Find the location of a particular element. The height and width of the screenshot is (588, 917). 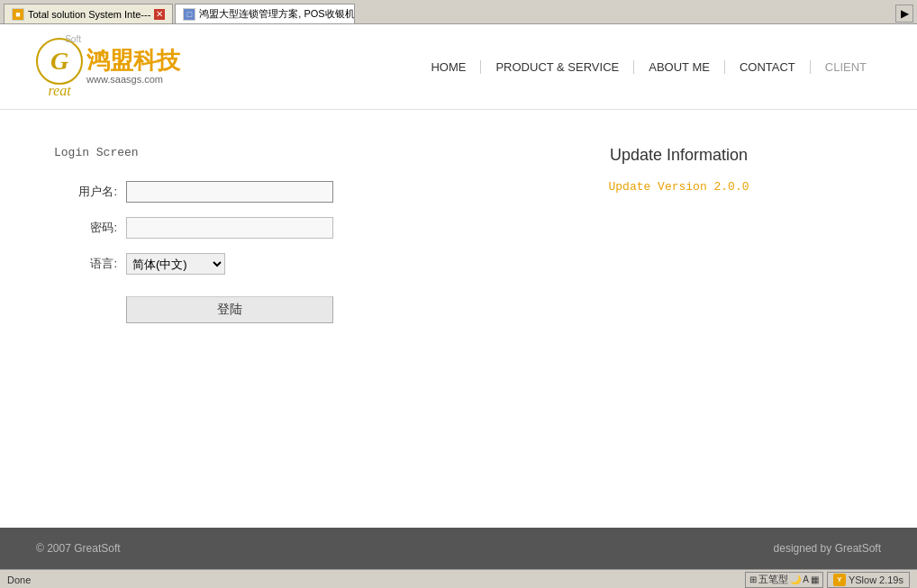

tab-2: □ 鸿盟大型连锁管理方案, POS收银机, … ✕ is located at coordinates (265, 14).